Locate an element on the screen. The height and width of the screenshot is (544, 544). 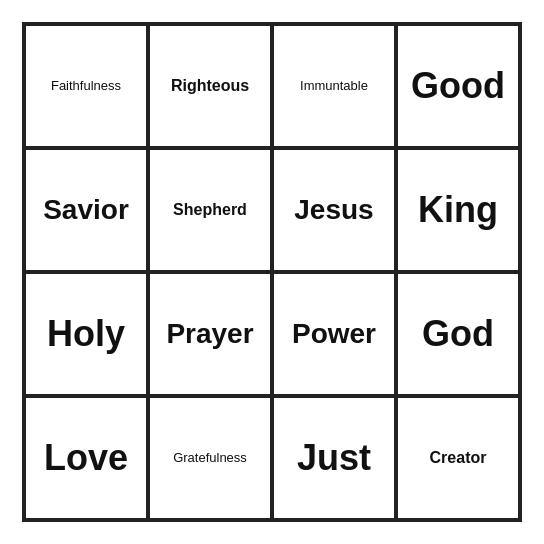
cell-r1c2: Jesus is located at coordinates (334, 210).